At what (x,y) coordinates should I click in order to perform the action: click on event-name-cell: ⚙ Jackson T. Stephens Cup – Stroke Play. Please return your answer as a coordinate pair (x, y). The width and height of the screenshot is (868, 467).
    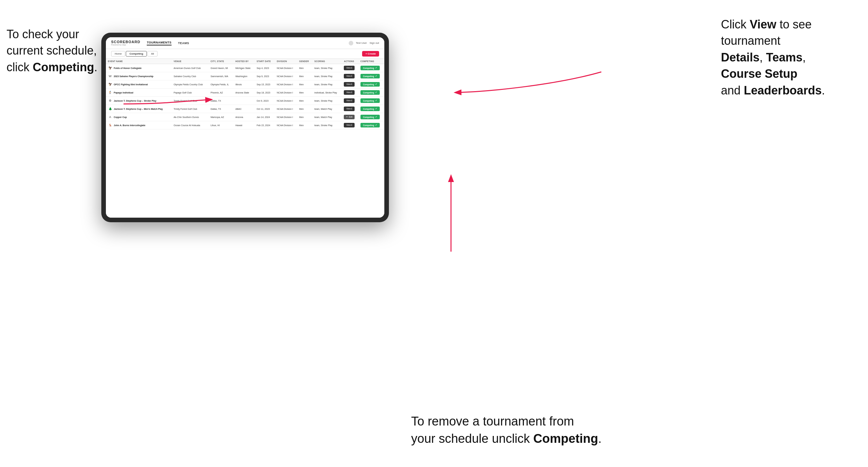
    Looking at the image, I should click on (139, 101).